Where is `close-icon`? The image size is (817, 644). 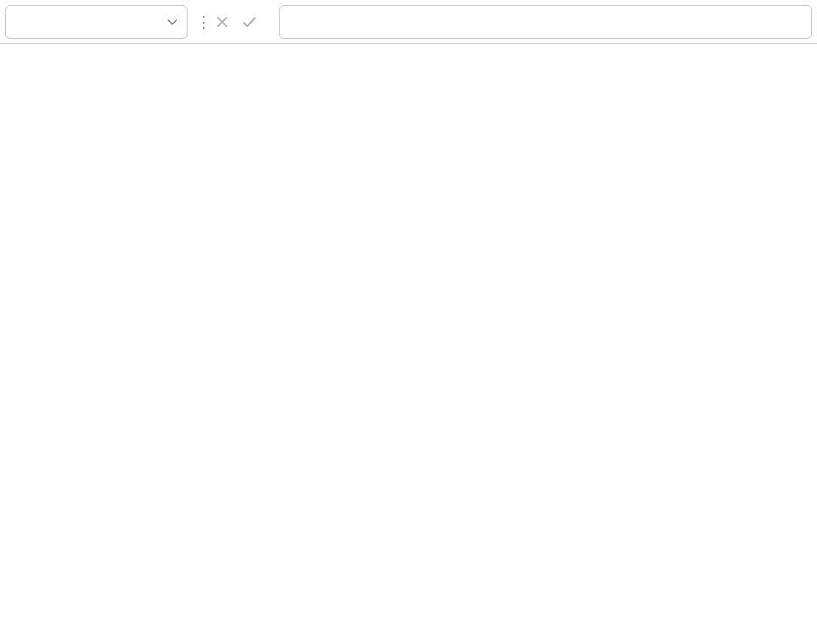
close-icon is located at coordinates (222, 22).